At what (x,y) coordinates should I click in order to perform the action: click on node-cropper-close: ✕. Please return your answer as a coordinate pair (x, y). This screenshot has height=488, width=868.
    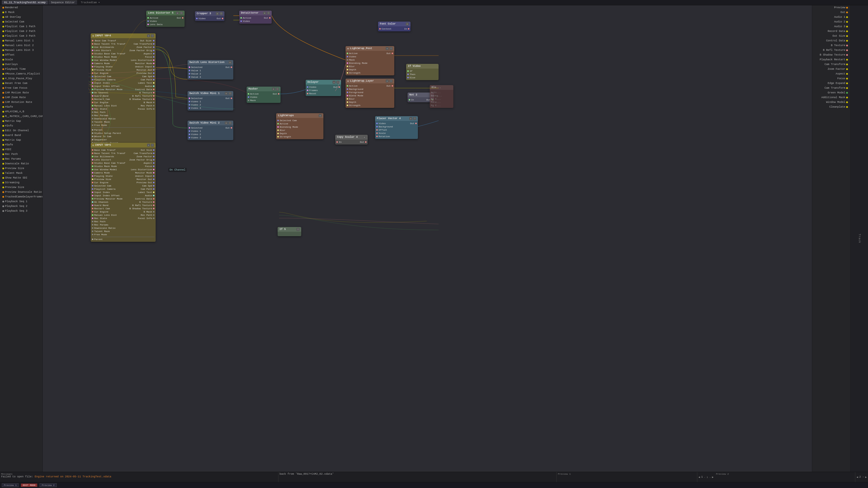
    Looking at the image, I should click on (217, 13).